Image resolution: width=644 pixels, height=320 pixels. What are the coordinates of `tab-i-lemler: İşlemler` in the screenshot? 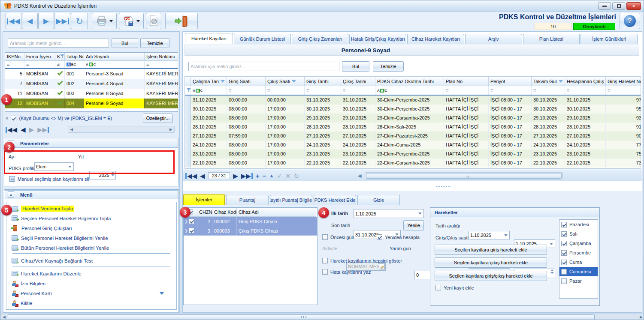 It's located at (204, 200).